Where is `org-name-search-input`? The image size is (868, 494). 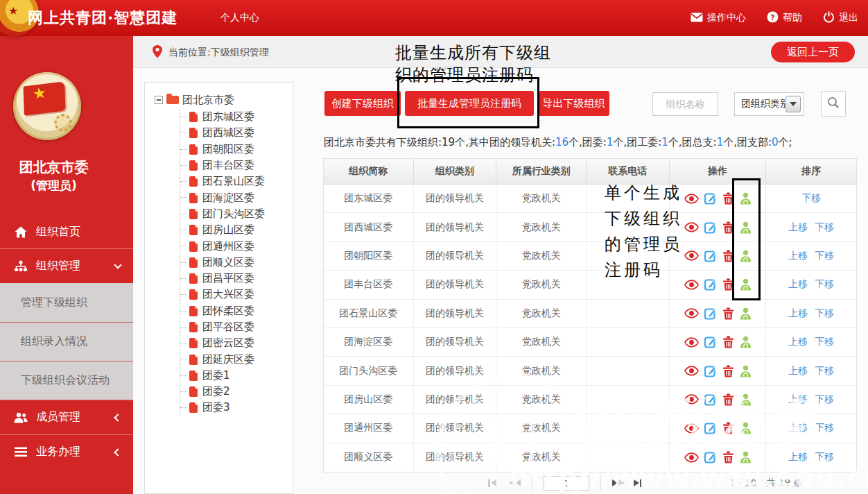 org-name-search-input is located at coordinates (685, 104).